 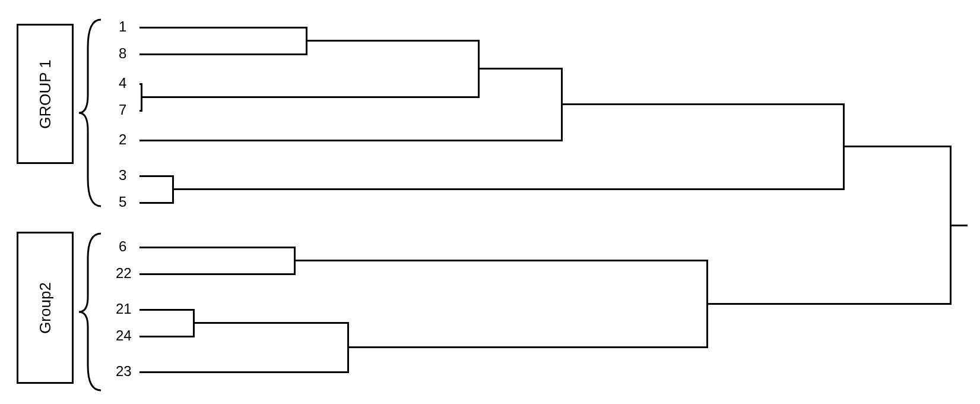 I want to click on leaf-22: 22, so click(x=123, y=273).